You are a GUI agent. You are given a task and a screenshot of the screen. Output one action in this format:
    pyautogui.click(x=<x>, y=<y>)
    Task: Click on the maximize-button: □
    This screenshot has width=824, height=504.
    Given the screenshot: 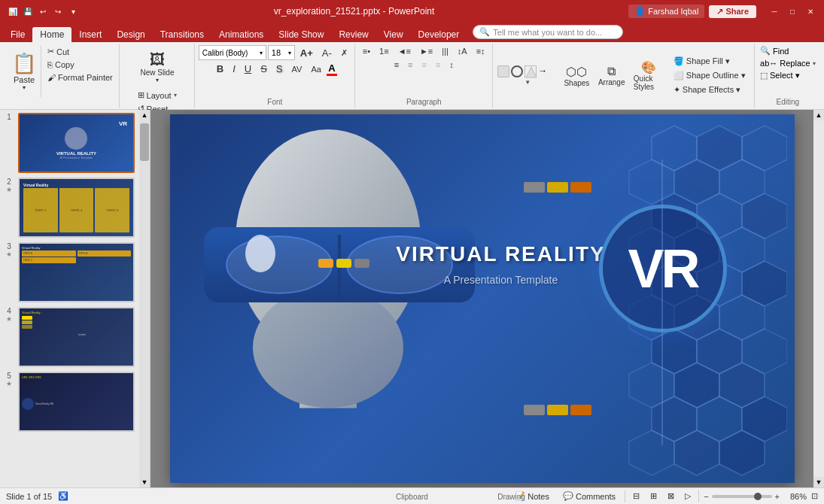 What is the action you would take?
    pyautogui.click(x=792, y=11)
    